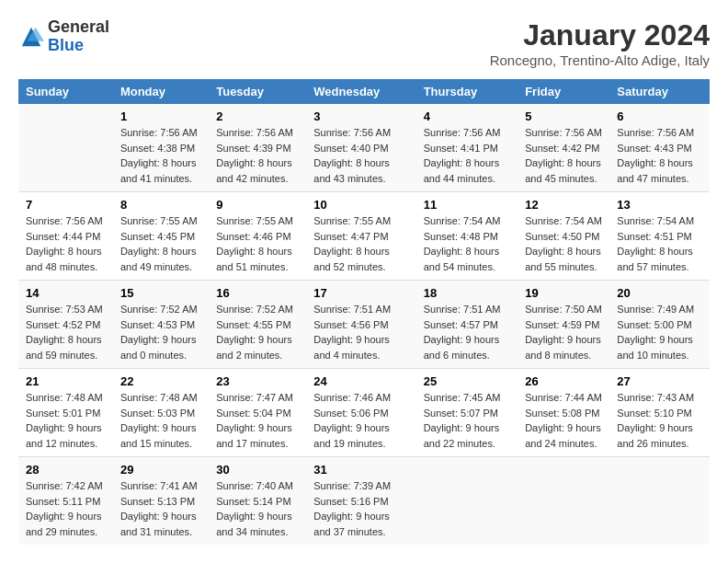  I want to click on calendar-cell: 6Sunrise: 7:56 AMSunset: 4:43 PMDaylight…, so click(660, 148).